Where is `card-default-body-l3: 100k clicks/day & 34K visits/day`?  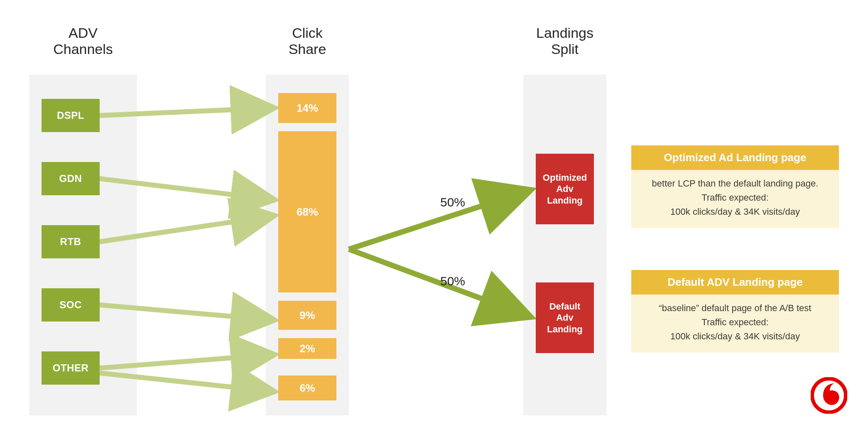 card-default-body-l3: 100k clicks/day & 34K visits/day is located at coordinates (735, 336).